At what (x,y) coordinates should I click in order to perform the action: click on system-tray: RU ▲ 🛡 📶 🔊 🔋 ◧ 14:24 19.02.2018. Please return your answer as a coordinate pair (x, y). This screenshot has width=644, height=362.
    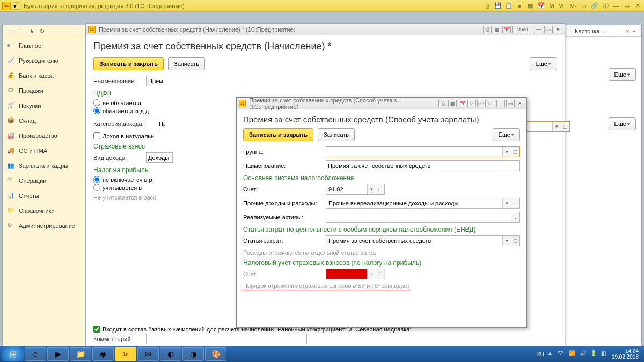
    Looking at the image, I should click on (589, 354).